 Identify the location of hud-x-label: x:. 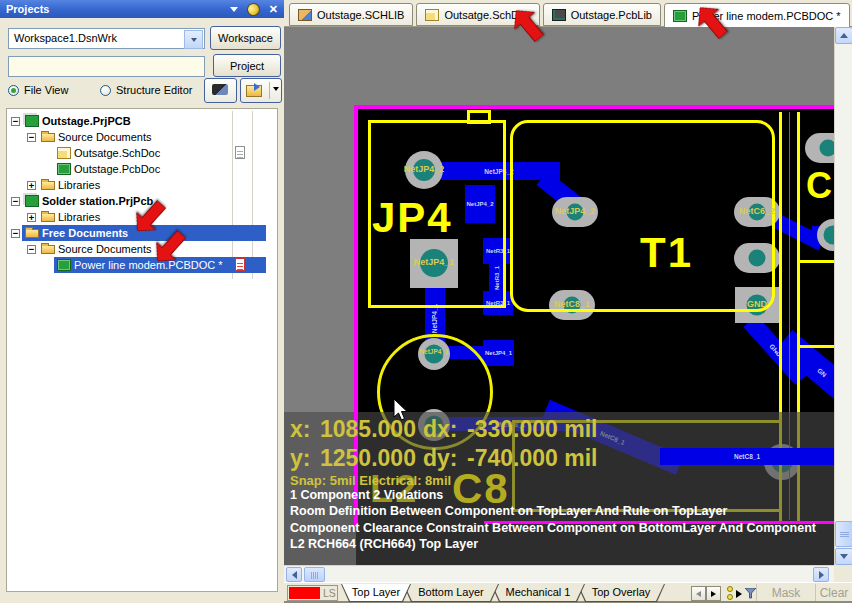
(300, 430).